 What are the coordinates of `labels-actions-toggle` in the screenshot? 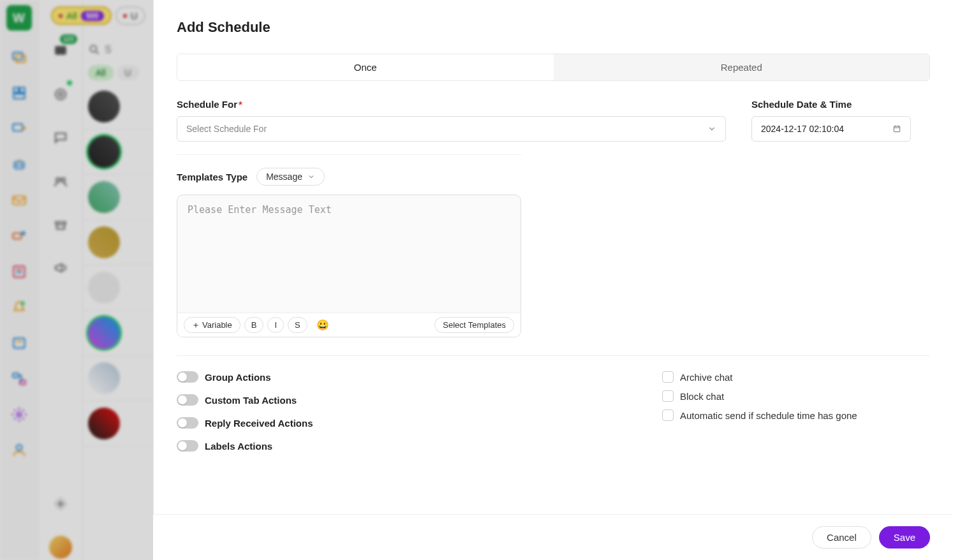 It's located at (188, 446).